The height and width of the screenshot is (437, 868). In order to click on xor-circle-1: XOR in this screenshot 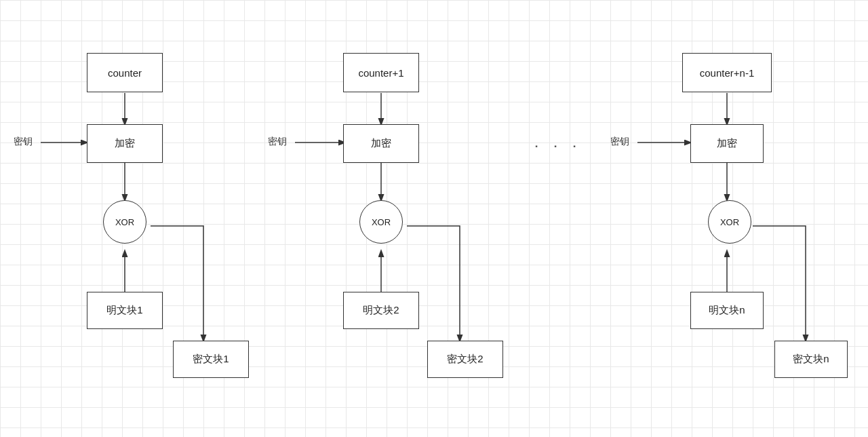, I will do `click(125, 222)`.